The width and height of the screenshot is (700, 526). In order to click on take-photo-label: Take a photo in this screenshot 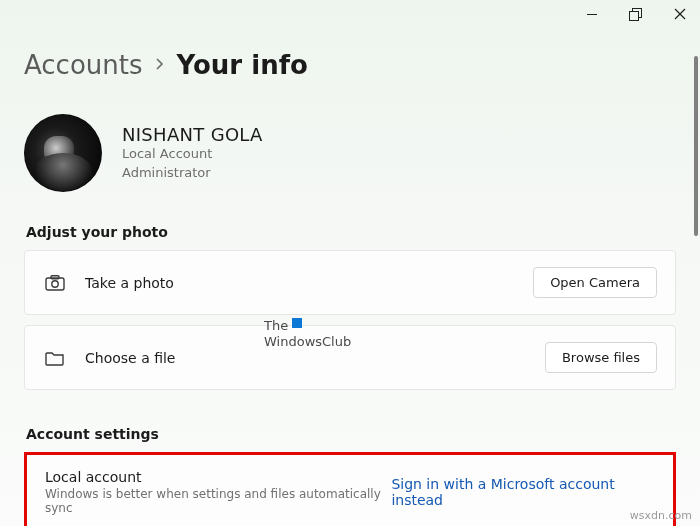, I will do `click(130, 283)`.